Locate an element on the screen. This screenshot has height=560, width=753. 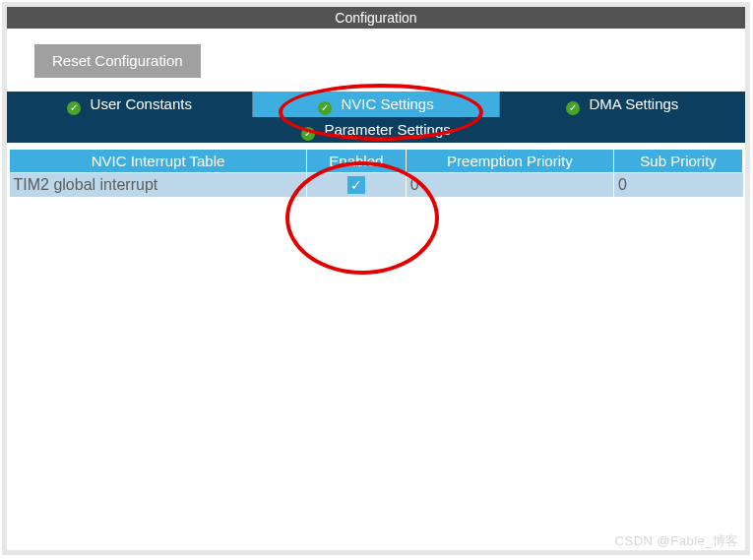
toolbar: Reset Configuration is located at coordinates (376, 60).